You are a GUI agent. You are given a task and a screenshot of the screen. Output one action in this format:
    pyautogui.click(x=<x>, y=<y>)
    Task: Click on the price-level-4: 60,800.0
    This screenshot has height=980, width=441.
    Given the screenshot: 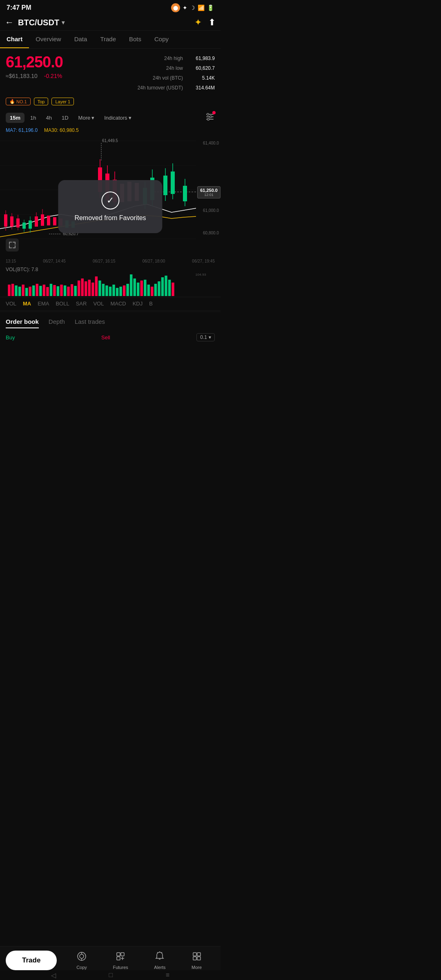 What is the action you would take?
    pyautogui.click(x=211, y=233)
    